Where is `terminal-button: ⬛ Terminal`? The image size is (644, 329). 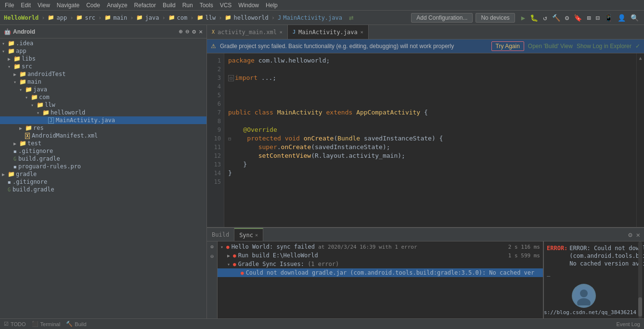 terminal-button: ⬛ Terminal is located at coordinates (46, 324).